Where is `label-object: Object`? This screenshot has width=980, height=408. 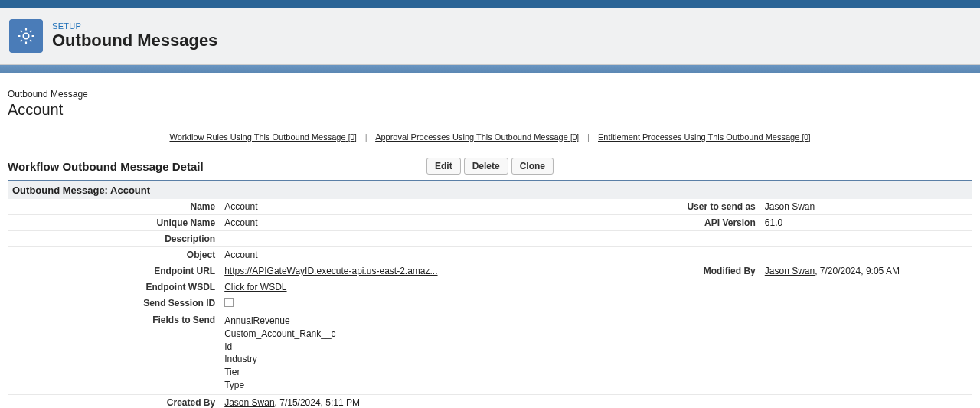
label-object: Object is located at coordinates (113, 256).